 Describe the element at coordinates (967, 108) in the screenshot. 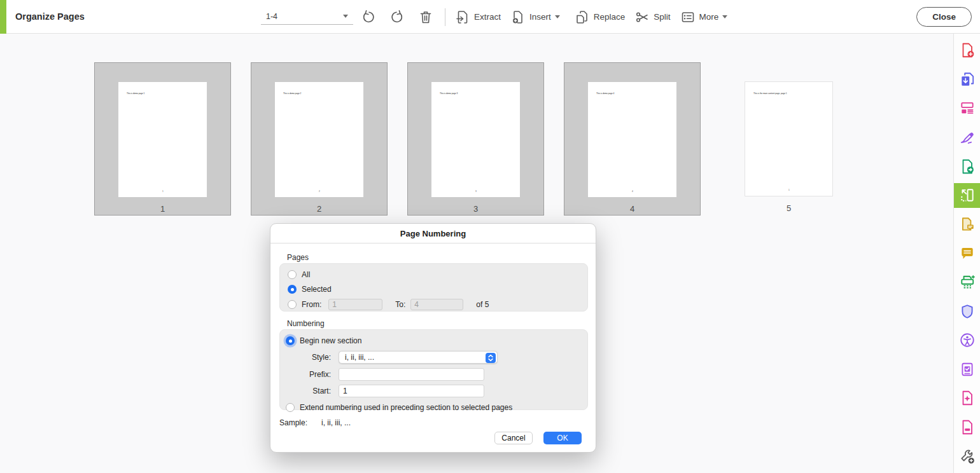

I see `edit-pdf-icon` at that location.